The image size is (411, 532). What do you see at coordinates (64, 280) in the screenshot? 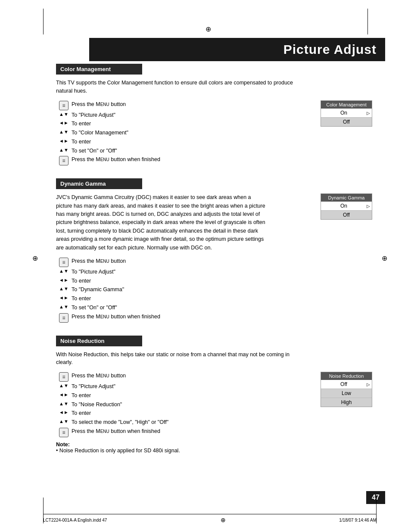
I see `dg-lr-icon-1: ◄►` at bounding box center [64, 280].